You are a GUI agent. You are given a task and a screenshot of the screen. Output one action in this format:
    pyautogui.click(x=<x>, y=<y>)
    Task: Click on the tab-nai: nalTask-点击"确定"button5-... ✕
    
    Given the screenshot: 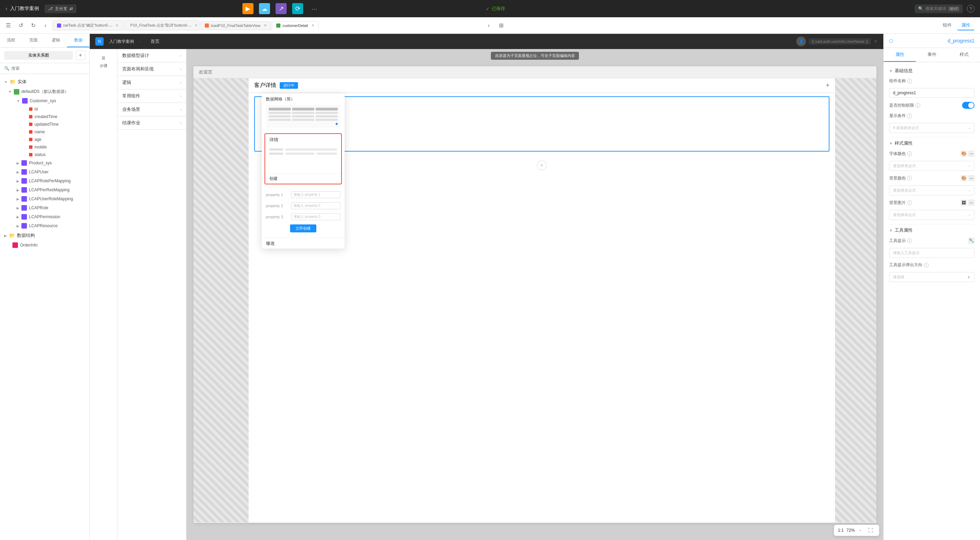 What is the action you would take?
    pyautogui.click(x=88, y=25)
    